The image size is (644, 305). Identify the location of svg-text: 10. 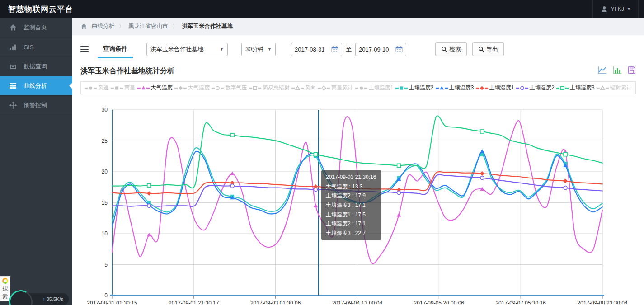
(105, 234).